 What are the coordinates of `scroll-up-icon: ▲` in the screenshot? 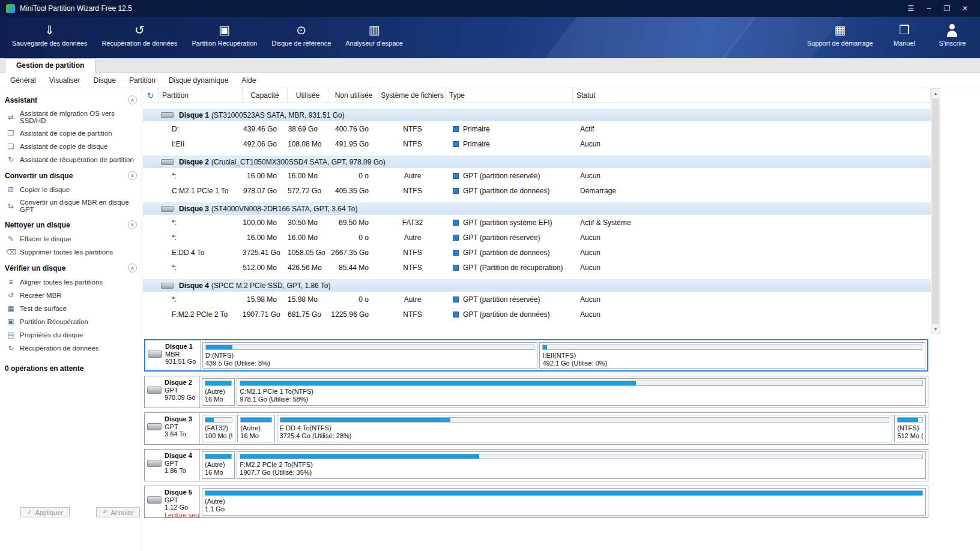 It's located at (936, 94).